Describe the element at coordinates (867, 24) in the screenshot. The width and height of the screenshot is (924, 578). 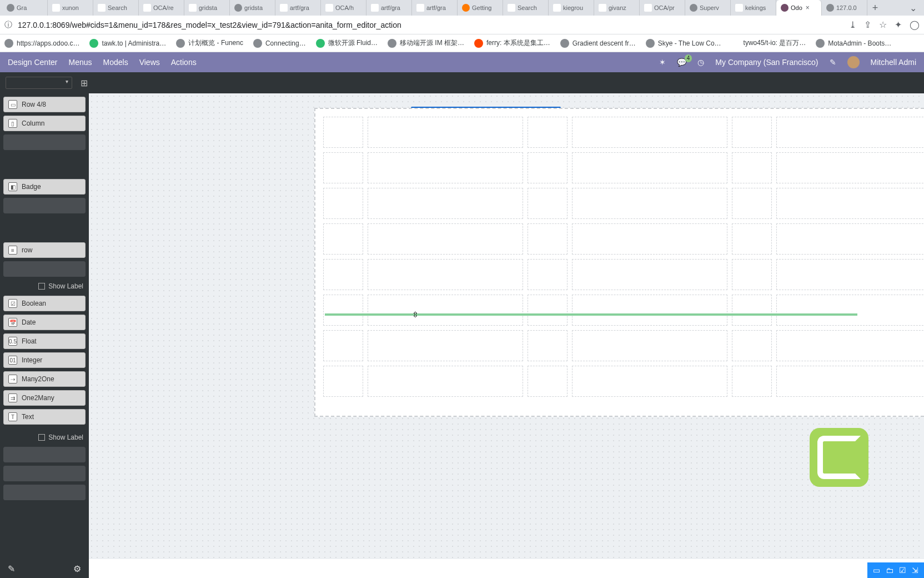
I see `share-icon: ⇪` at that location.